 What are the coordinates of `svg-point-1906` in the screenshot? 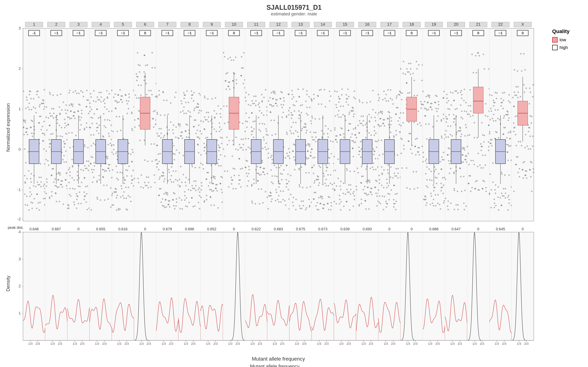 It's located at (350, 124).